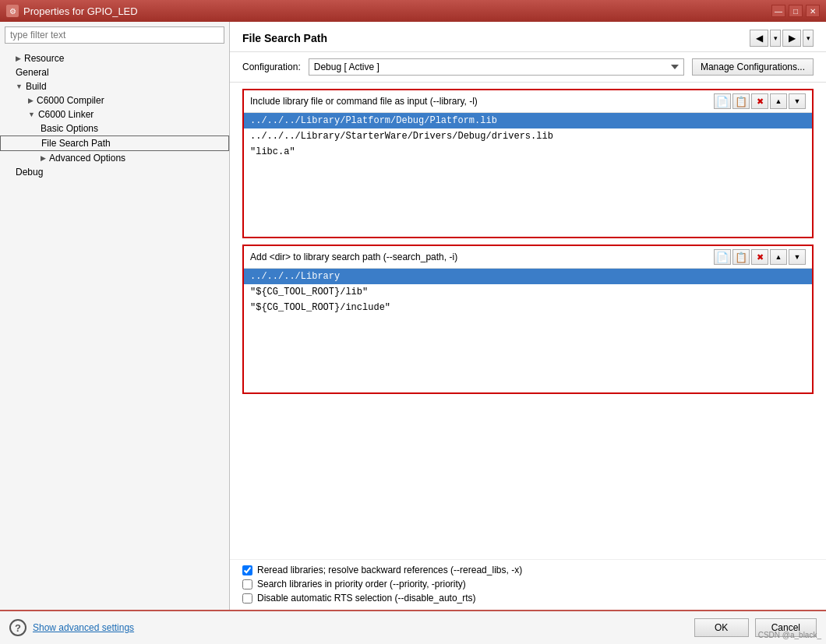 Image resolution: width=826 pixels, height=644 pixels. Describe the element at coordinates (528, 330) in the screenshot. I see `panel2-list: ../../../Library "${CG_TOOL_ROOT}/lib" "…` at that location.